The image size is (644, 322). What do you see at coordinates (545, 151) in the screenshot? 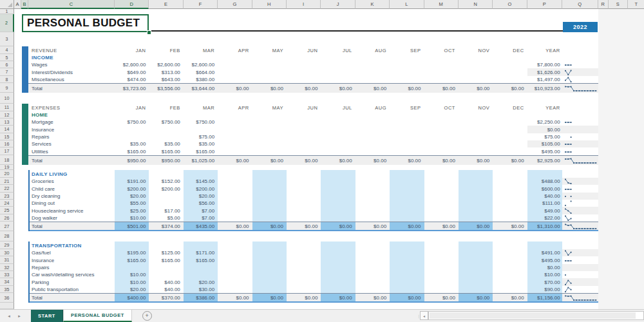
I see `year-cell: $495.00` at bounding box center [545, 151].